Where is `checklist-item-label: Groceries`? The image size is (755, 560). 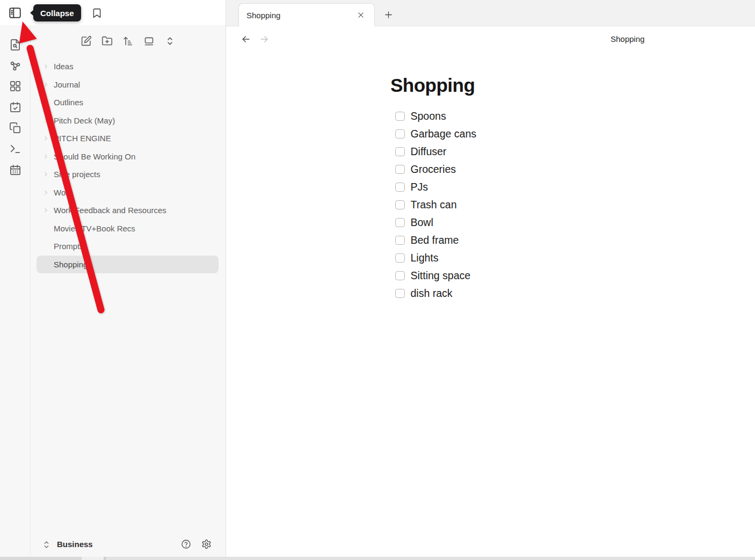 checklist-item-label: Groceries is located at coordinates (434, 170).